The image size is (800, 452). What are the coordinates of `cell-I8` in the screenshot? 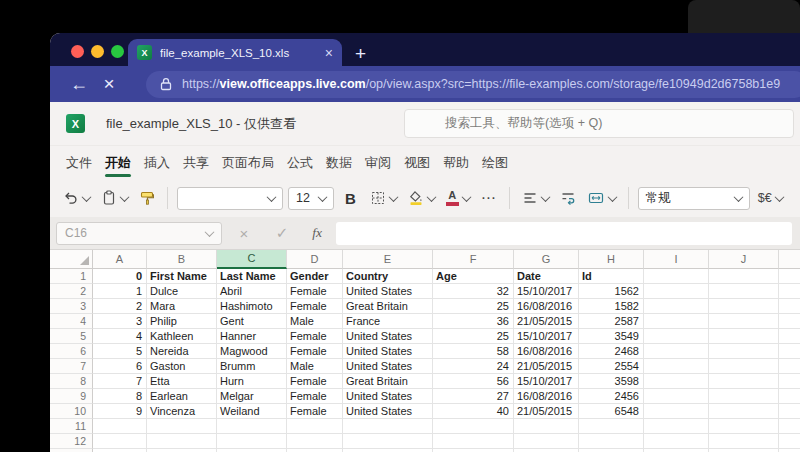 It's located at (676, 382).